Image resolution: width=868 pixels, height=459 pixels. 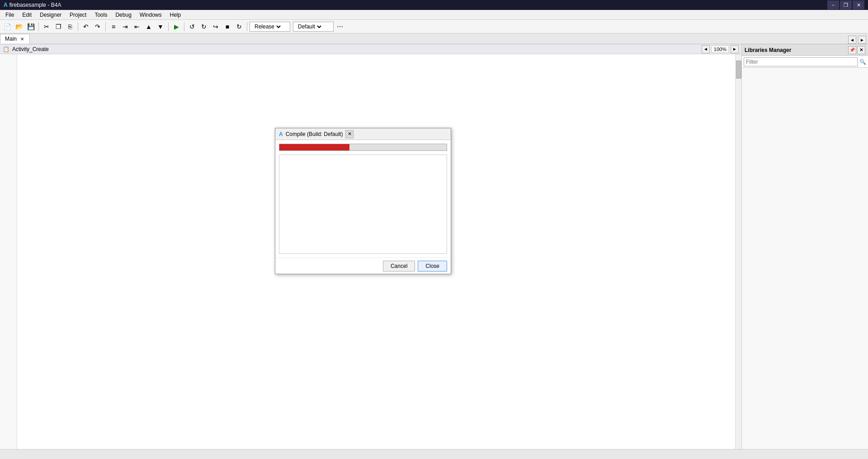 I want to click on libraries-panel: Libraries Manager 📌 ✕ 🔍, so click(x=805, y=247).